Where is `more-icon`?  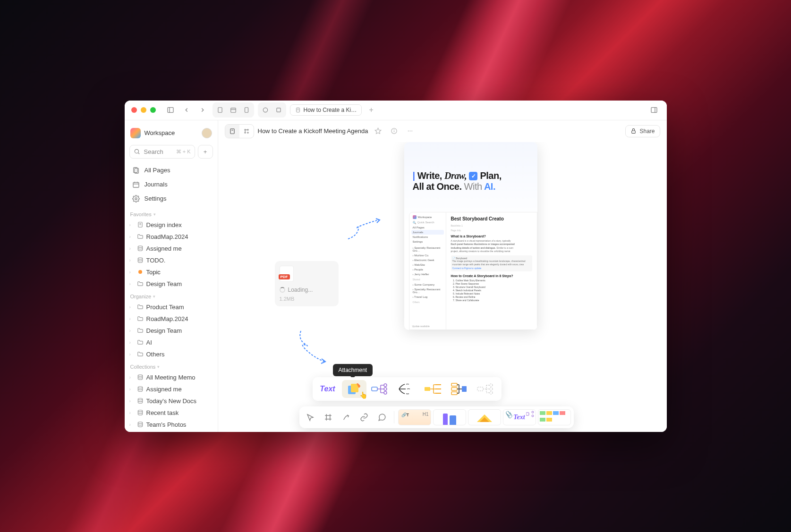
more-icon is located at coordinates (410, 131).